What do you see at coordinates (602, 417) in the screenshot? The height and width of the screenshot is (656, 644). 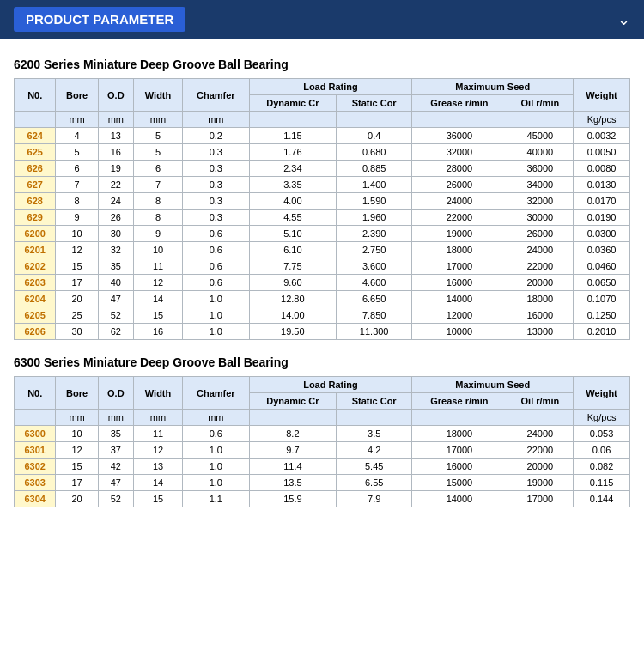 I see `td-weight-unit: Kg/pcs` at bounding box center [602, 417].